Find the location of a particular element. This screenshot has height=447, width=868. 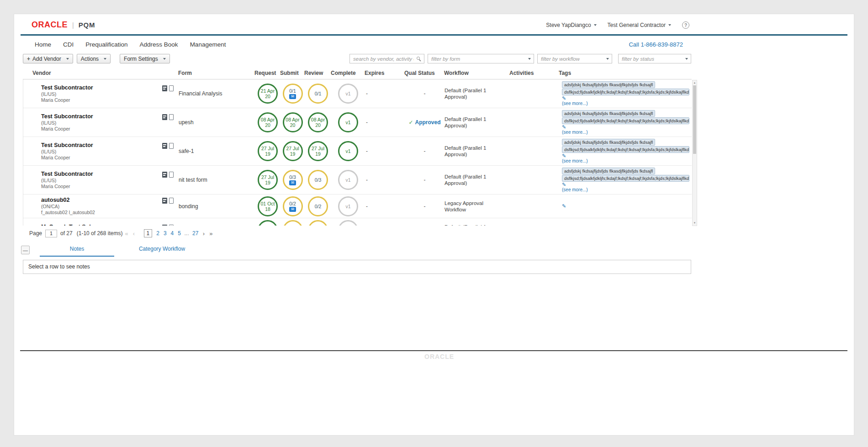

help-icon: ? is located at coordinates (686, 25).